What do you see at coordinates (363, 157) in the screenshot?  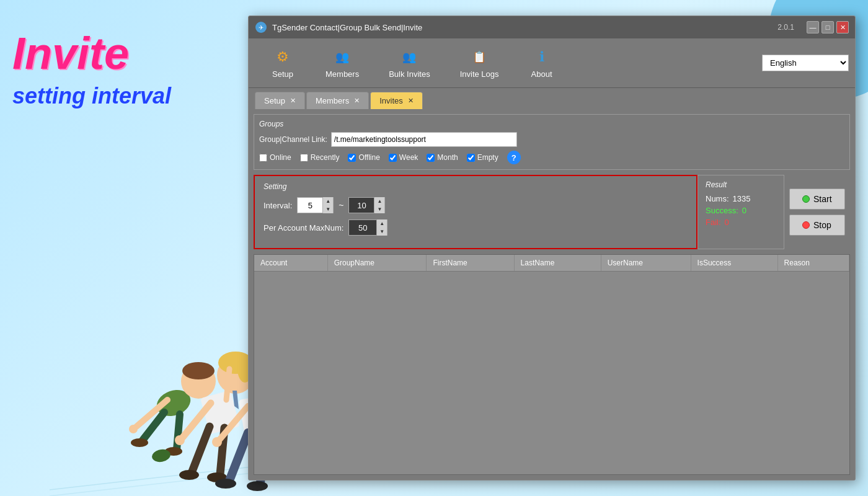 I see `checkbox-offline: Offline` at bounding box center [363, 157].